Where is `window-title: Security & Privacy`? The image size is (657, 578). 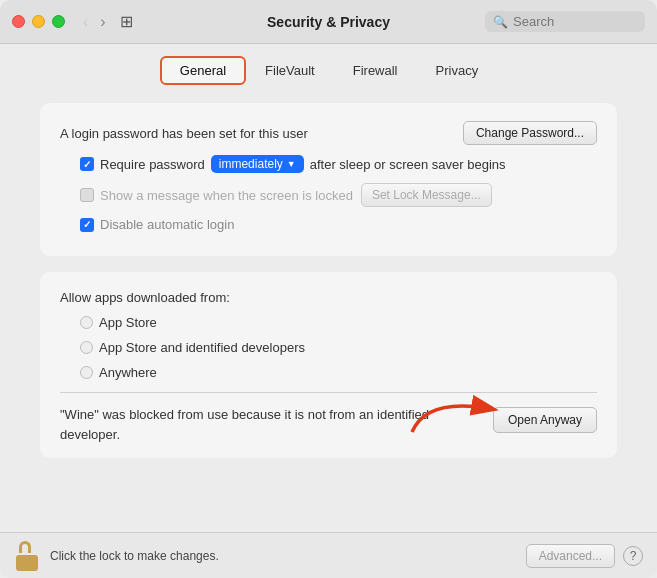
window-title: Security & Privacy is located at coordinates (328, 22).